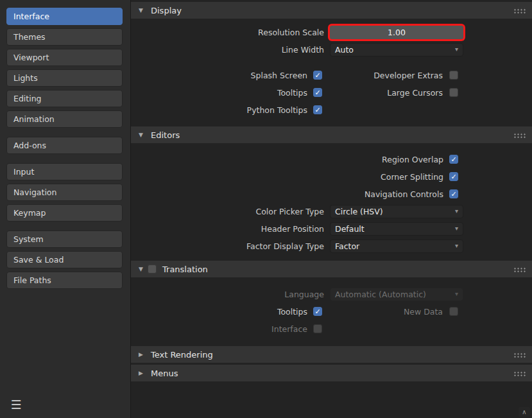 The image size is (532, 418). I want to click on navigation-controls-checkbox: ✓, so click(454, 194).